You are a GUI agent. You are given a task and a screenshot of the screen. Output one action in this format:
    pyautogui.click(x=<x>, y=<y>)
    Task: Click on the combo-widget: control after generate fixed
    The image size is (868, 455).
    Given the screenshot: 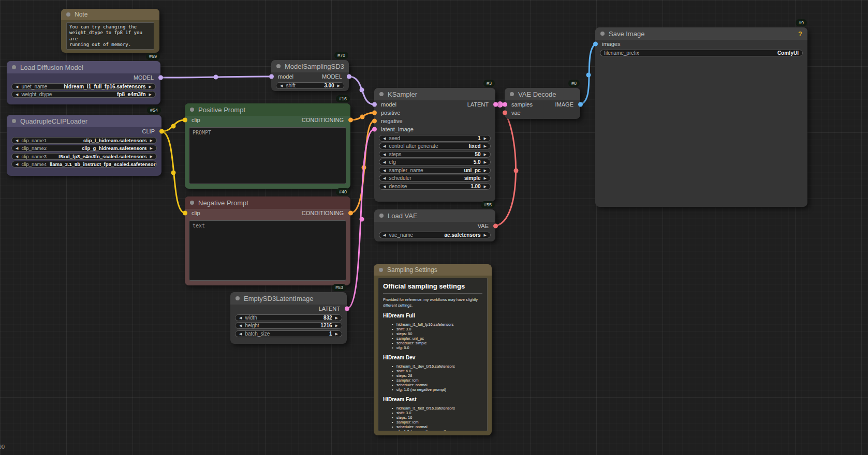 What is the action you would take?
    pyautogui.click(x=435, y=146)
    